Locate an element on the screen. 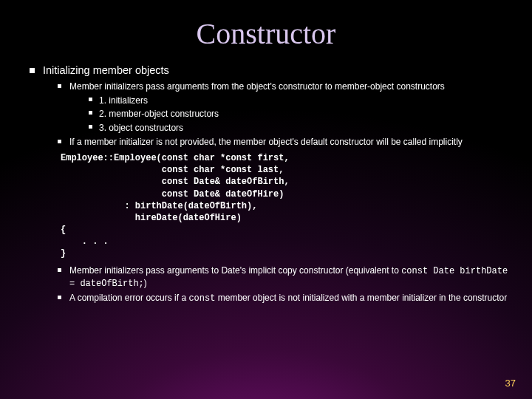 The height and width of the screenshot is (399, 532). sub-bullet-3: Member initializers pass arguments to Da… is located at coordinates (284, 277).